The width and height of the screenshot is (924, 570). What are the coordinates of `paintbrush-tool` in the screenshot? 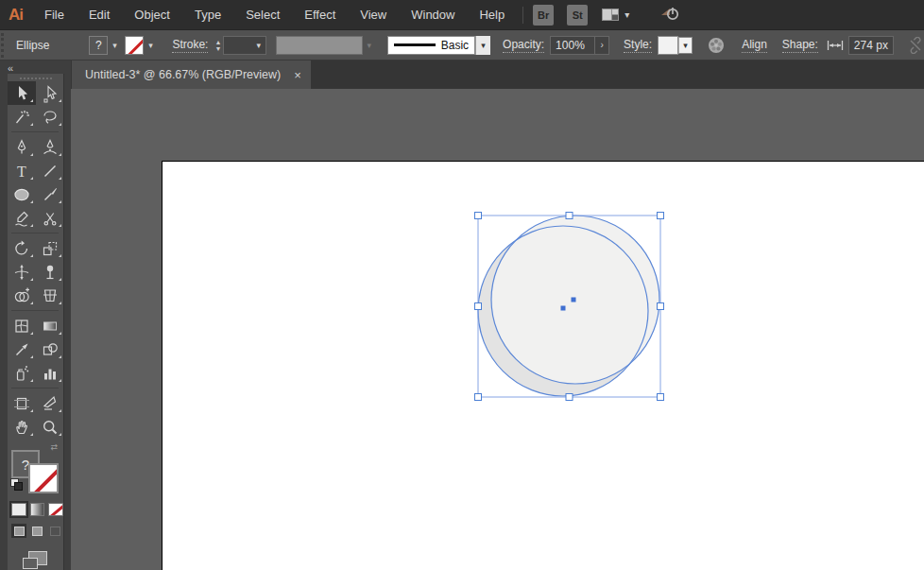 It's located at (50, 195).